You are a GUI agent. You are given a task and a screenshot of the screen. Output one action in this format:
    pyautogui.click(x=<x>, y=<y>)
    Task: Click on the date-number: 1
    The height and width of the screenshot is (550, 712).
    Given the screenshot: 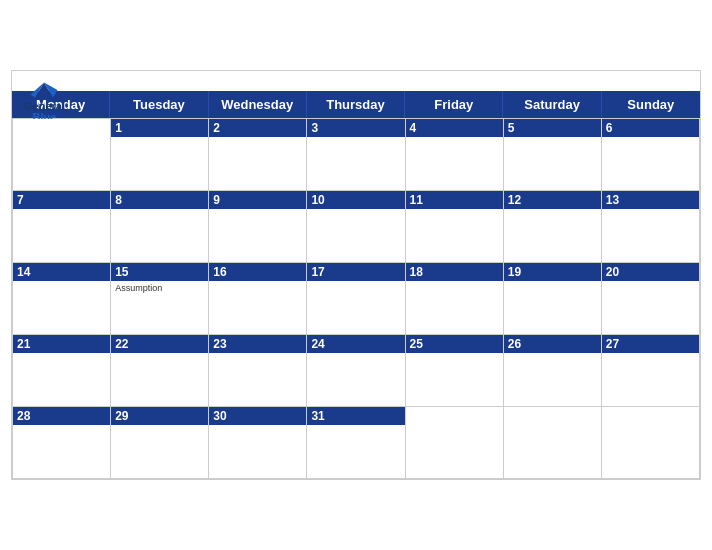 What is the action you would take?
    pyautogui.click(x=160, y=128)
    